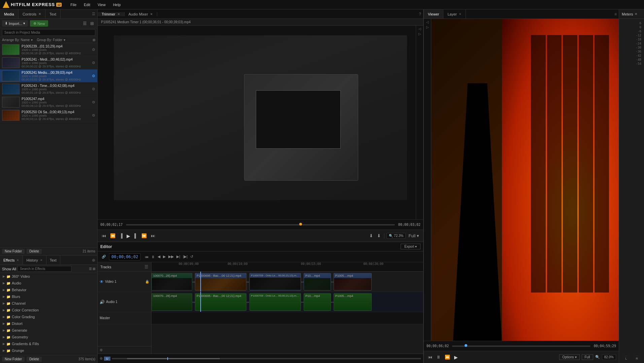 Image resolution: width=644 pixels, height=363 pixels. Describe the element at coordinates (102, 282) in the screenshot. I see `track-visibility-icon: 👁` at that location.